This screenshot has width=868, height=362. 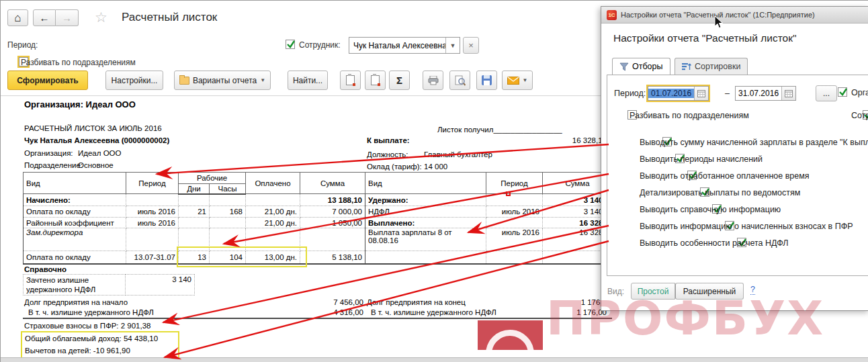 I want to click on position-label: Должность:, so click(x=387, y=154).